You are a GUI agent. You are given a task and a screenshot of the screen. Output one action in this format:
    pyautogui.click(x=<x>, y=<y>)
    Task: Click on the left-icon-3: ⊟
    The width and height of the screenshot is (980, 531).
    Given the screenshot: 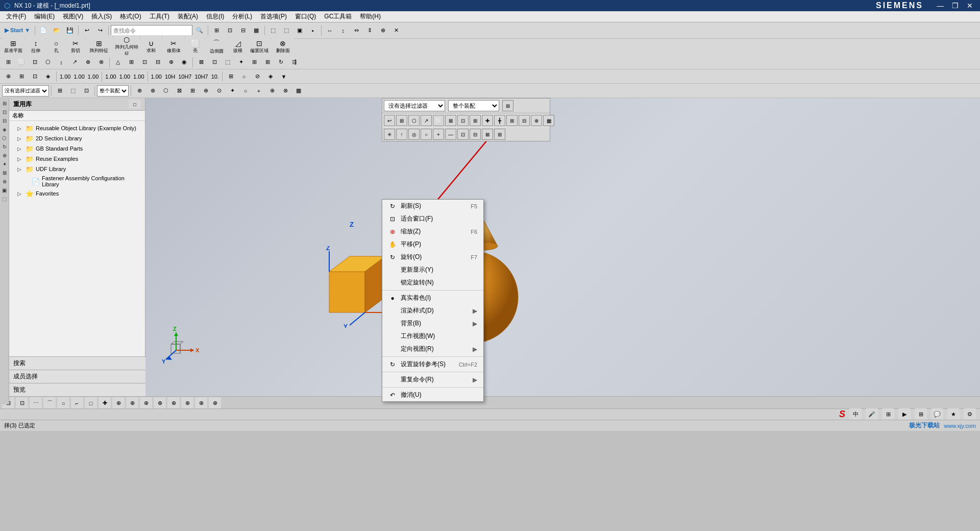 What is the action you would take?
    pyautogui.click(x=5, y=120)
    